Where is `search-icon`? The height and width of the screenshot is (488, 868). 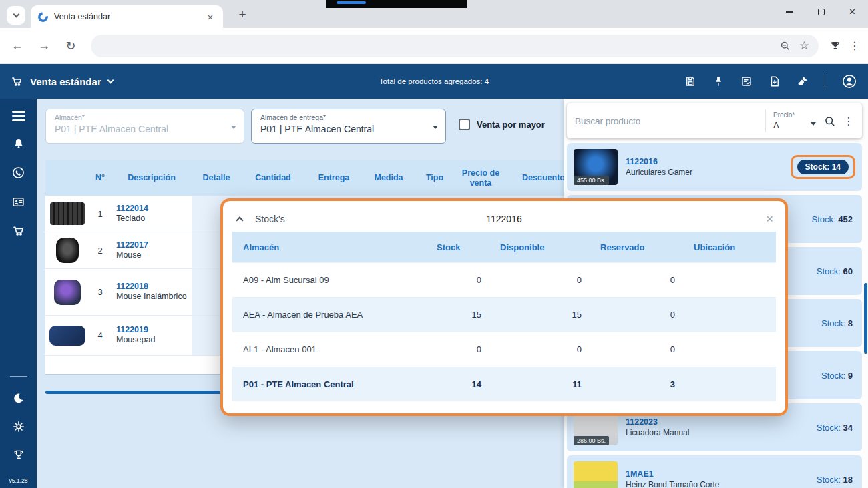 search-icon is located at coordinates (829, 121).